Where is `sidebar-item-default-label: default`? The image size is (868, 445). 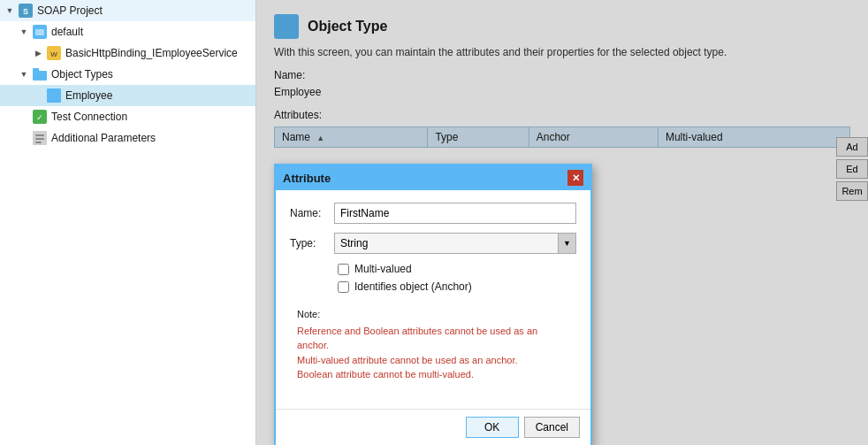
sidebar-item-default-label: default is located at coordinates (67, 32).